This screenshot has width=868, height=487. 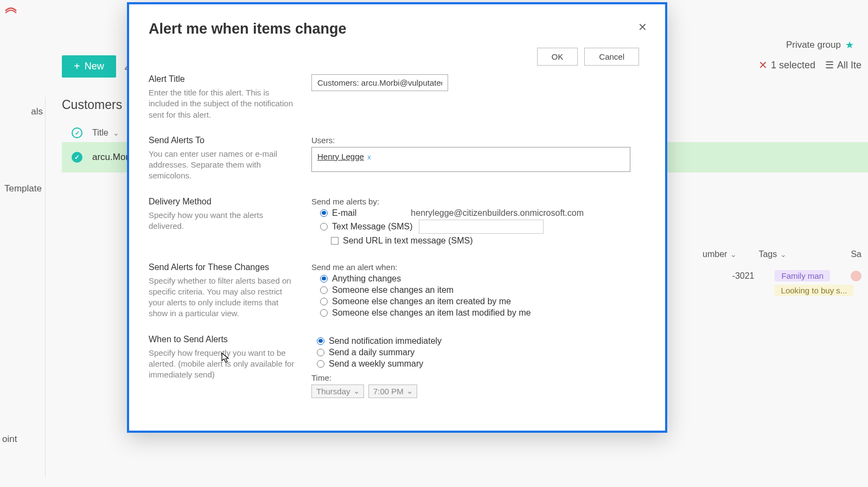 What do you see at coordinates (10, 439) in the screenshot?
I see `sidebar-footer: oint` at bounding box center [10, 439].